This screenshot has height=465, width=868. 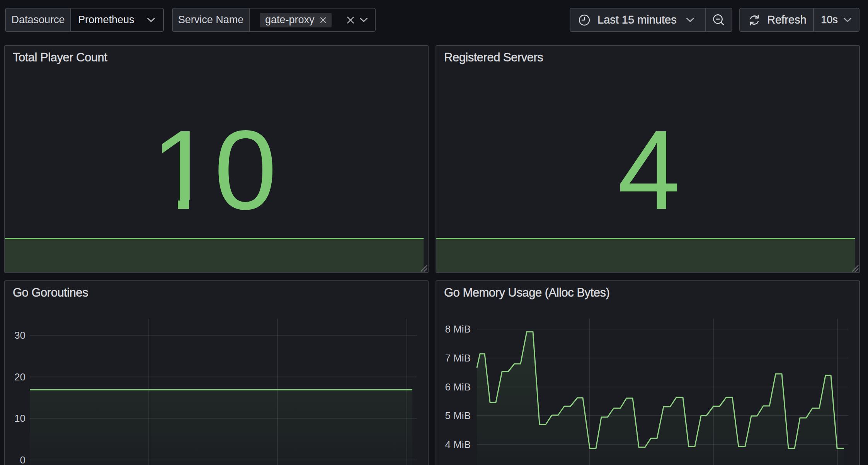 What do you see at coordinates (458, 358) in the screenshot?
I see `svg-text: 7 MiB` at bounding box center [458, 358].